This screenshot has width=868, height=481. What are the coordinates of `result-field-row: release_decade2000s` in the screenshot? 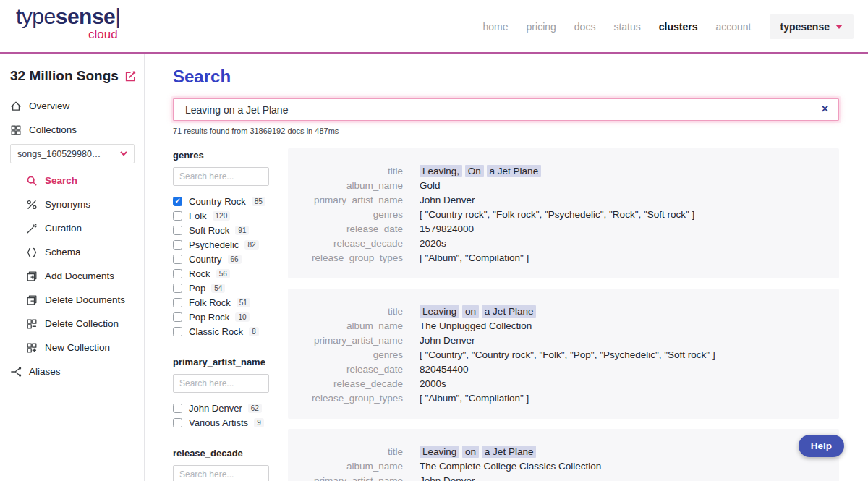 It's located at (563, 384).